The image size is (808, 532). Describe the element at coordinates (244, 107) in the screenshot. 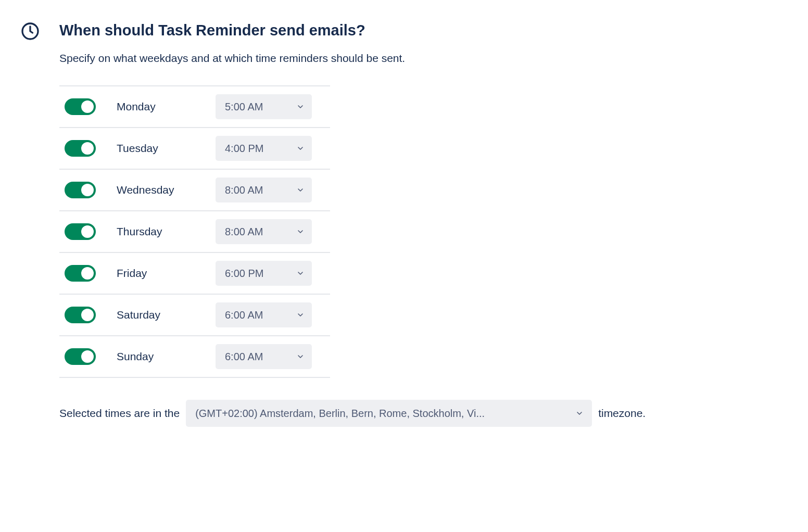

I see `time-value: 5:00 AM` at that location.